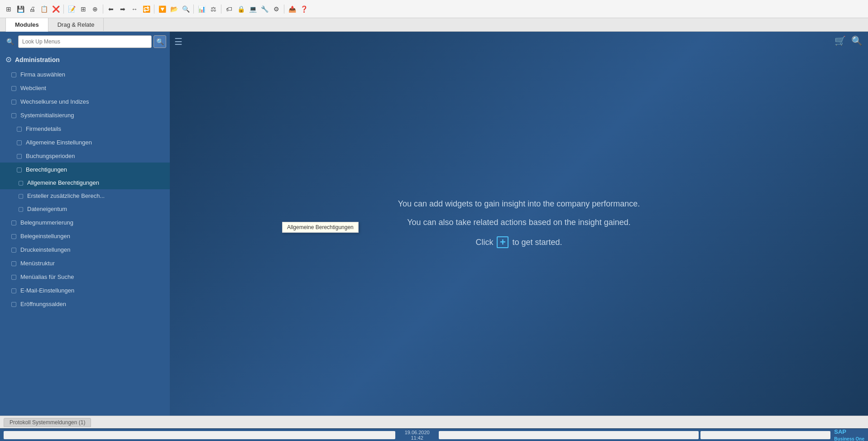  What do you see at coordinates (19, 142) in the screenshot?
I see `allgemeine-einstellungen-icon: ▢` at bounding box center [19, 142].